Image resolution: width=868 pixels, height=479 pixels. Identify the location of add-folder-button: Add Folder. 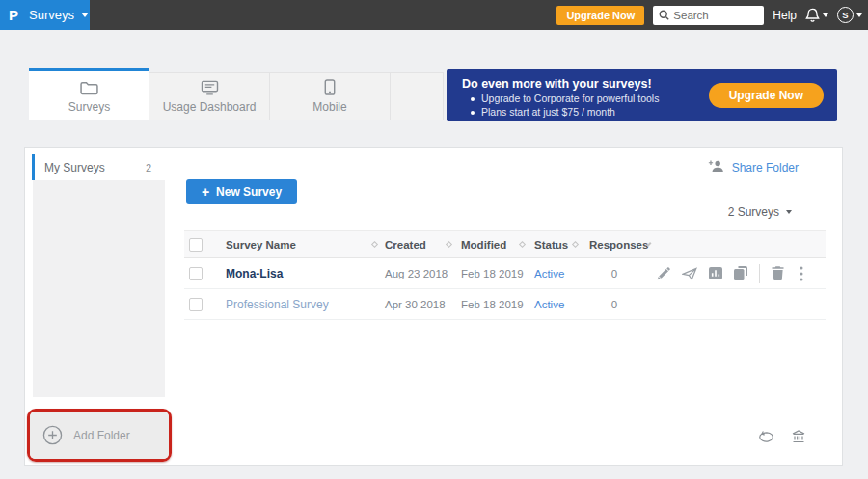
(99, 436).